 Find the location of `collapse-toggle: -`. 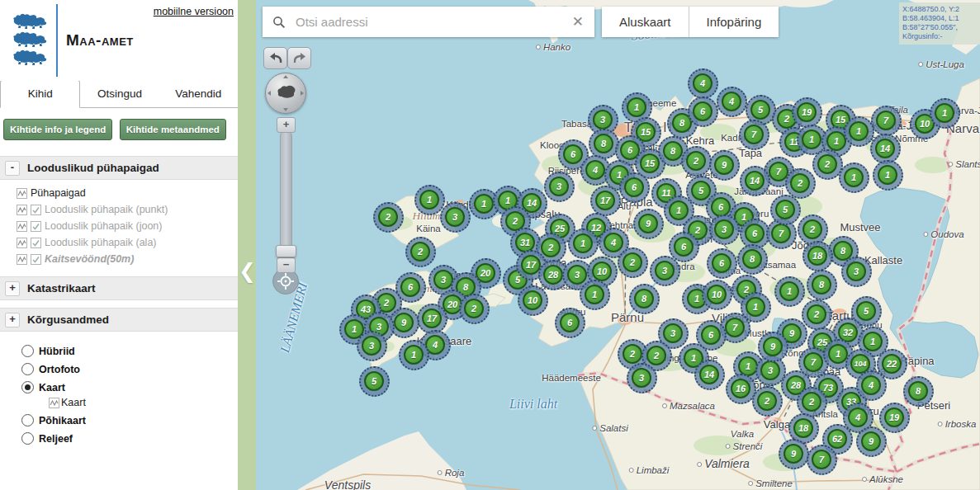

collapse-toggle: - is located at coordinates (12, 168).